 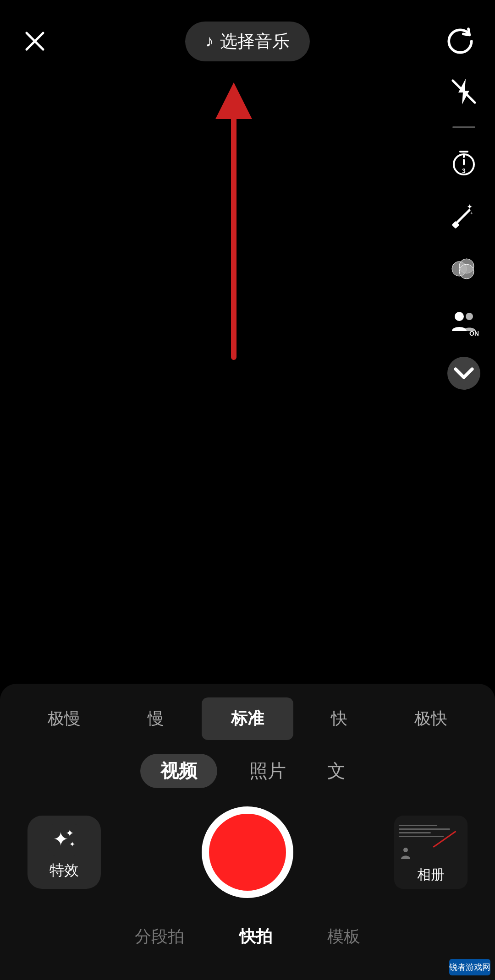 I want to click on nav-item-duanpai: 分段拍, so click(x=160, y=937).